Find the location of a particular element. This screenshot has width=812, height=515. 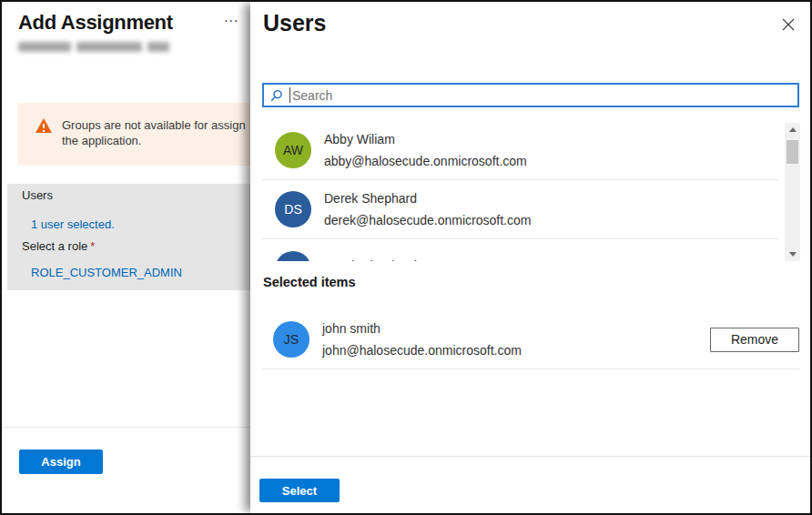

avatar: AW is located at coordinates (293, 150).